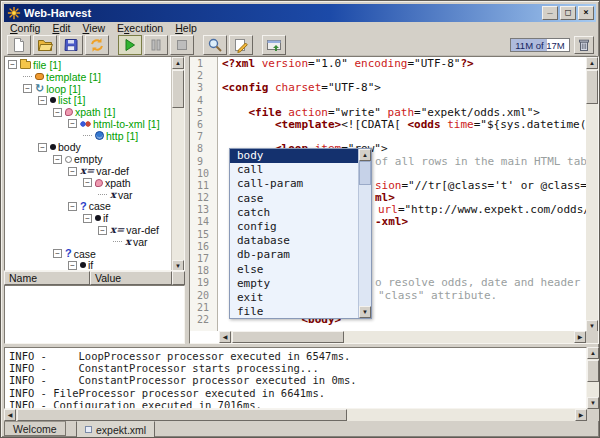 The width and height of the screenshot is (600, 438). I want to click on close-button, so click(586, 13).